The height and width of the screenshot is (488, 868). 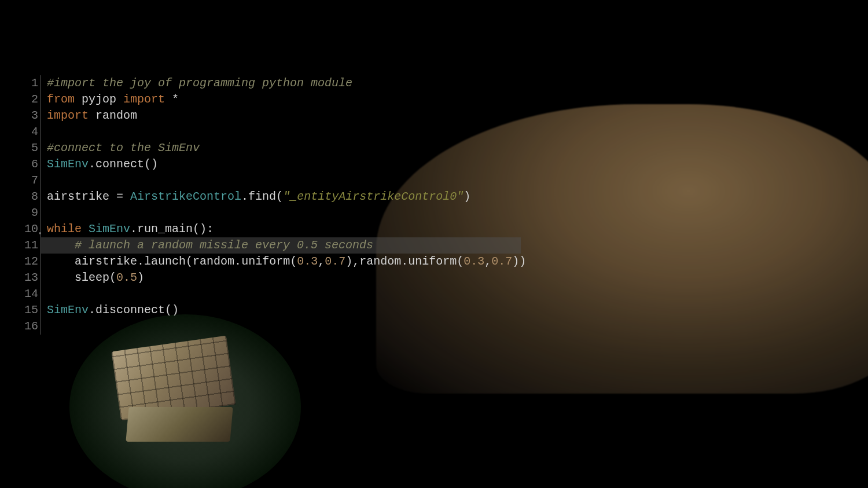 What do you see at coordinates (29, 164) in the screenshot?
I see `line-number: 6` at bounding box center [29, 164].